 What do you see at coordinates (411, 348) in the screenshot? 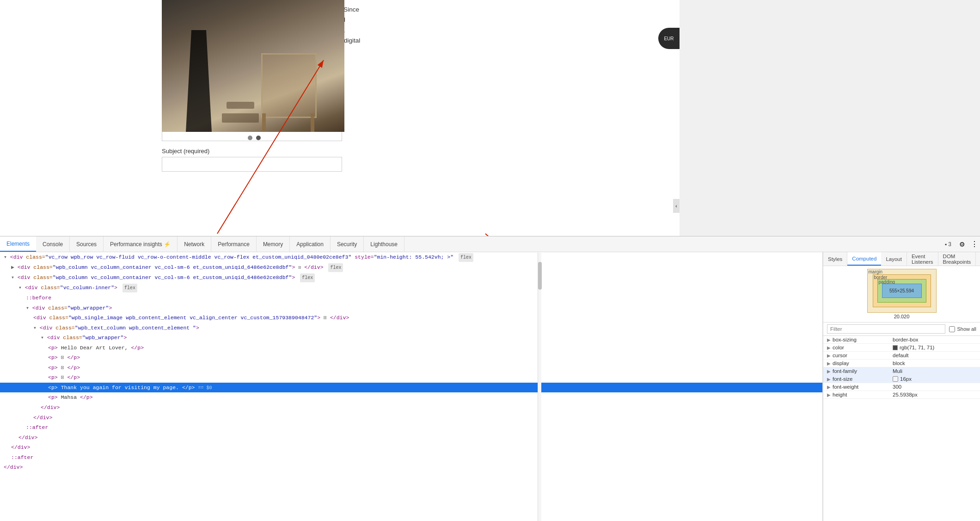
I see `html-line-hello: <p> Hello Dear Art Lover, </p>` at bounding box center [411, 348].